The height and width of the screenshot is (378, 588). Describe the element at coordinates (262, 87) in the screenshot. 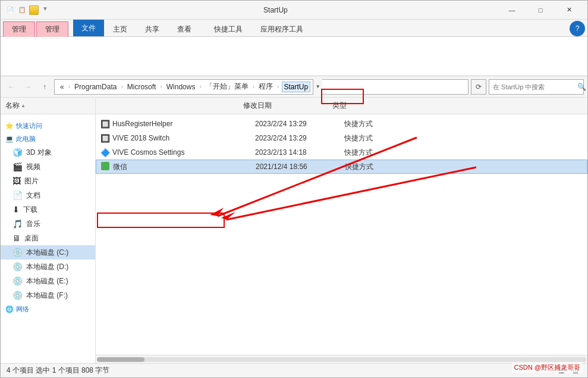

I see `address-bar: « › ProgramData › Microsoft › Windows › …` at that location.